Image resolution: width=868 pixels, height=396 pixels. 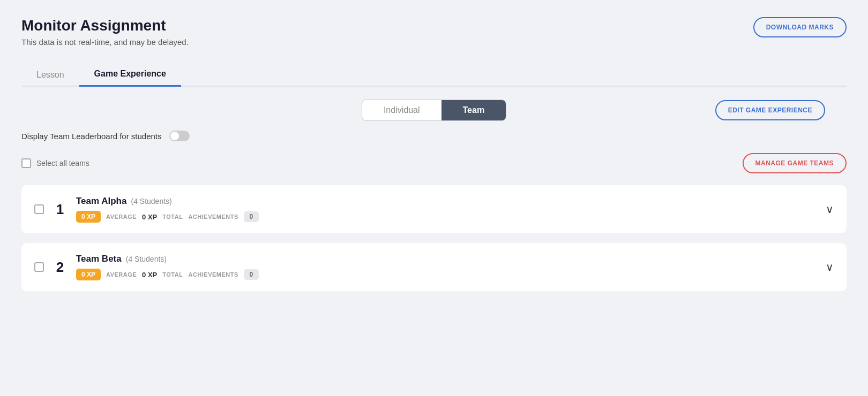 I want to click on select-all-checkbox, so click(x=26, y=163).